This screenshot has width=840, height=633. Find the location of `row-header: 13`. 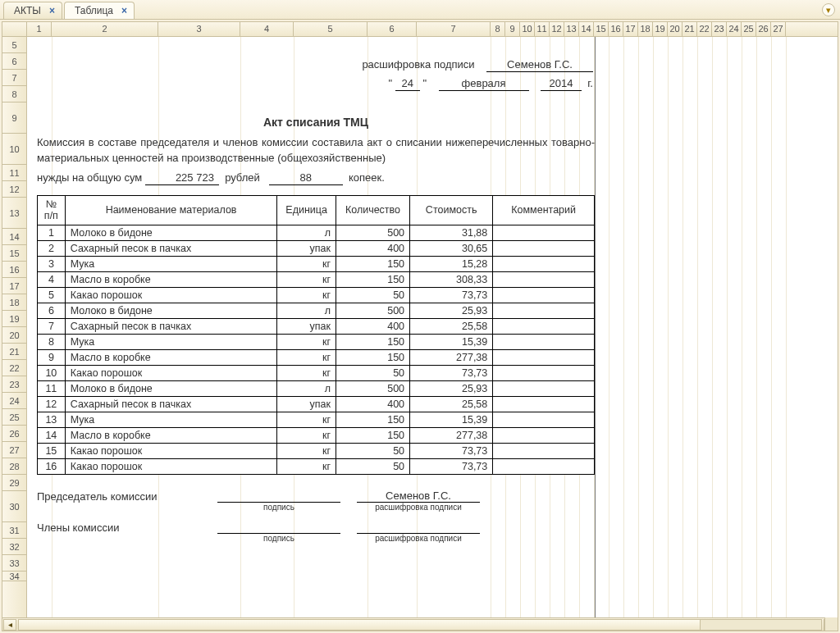

row-header: 13 is located at coordinates (15, 213).